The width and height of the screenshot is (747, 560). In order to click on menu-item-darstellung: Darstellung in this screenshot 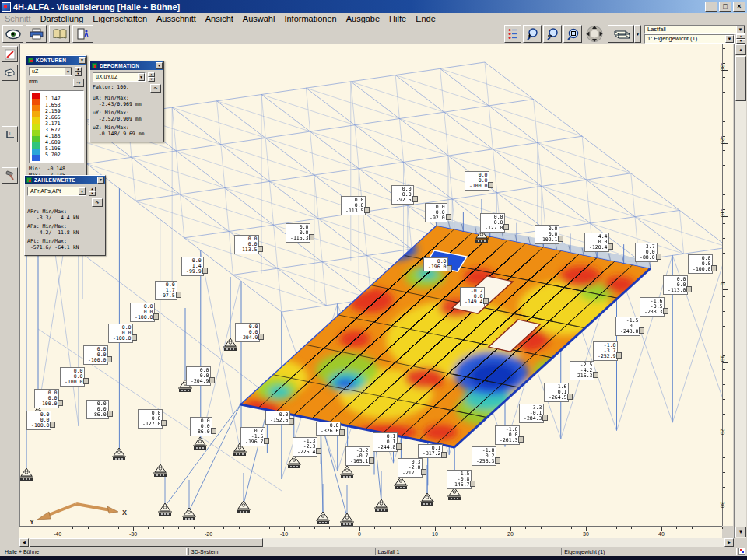, I will do `click(62, 19)`.